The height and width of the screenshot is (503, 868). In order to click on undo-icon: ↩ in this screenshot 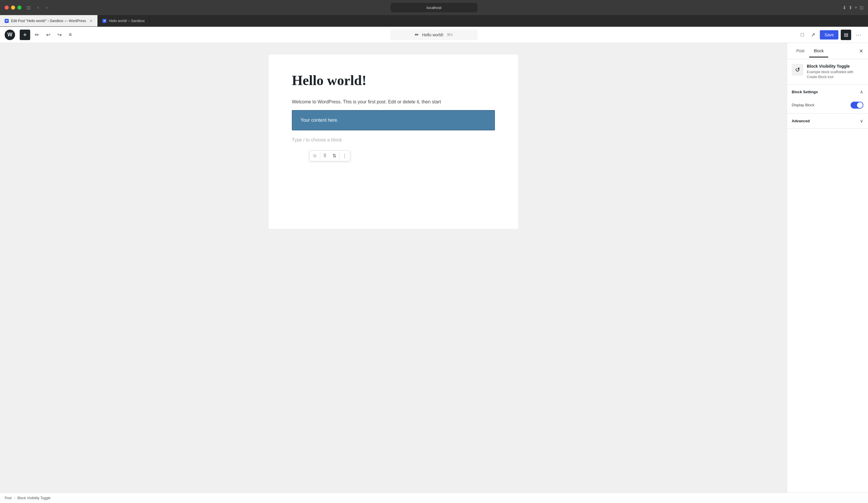, I will do `click(48, 35)`.